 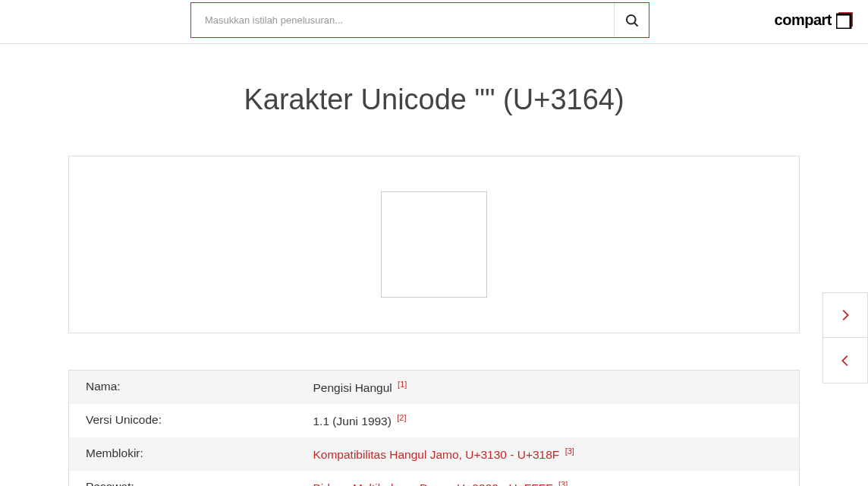 I want to click on character-glyph-box: ㅤ, so click(x=434, y=245).